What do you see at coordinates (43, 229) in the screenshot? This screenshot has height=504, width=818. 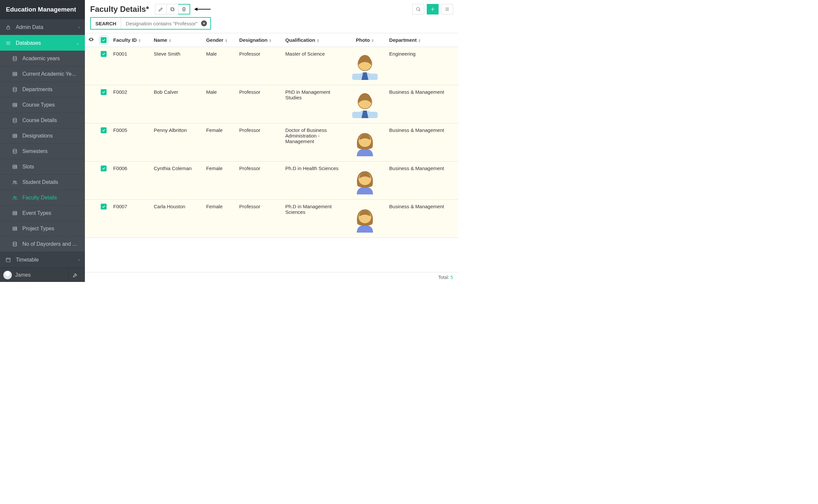 I see `sidebar-item-project-types: Project Types` at bounding box center [43, 229].